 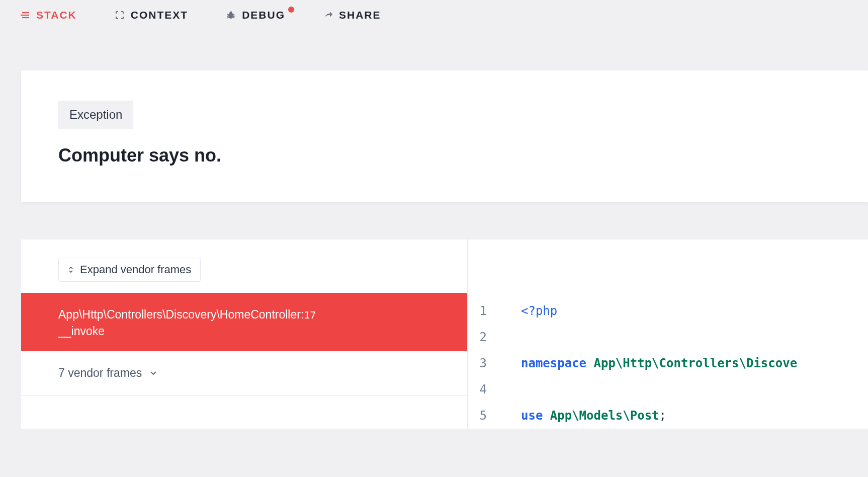 I want to click on nav-share-label: SHARE, so click(x=360, y=15).